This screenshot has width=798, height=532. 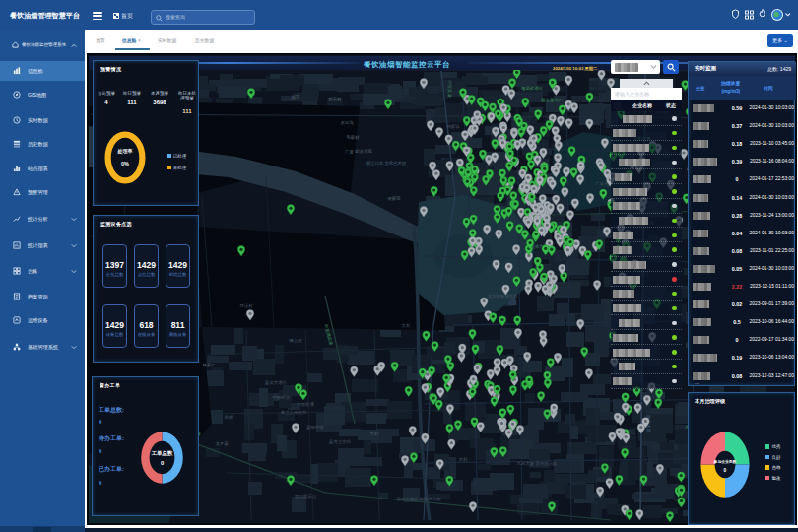 I want to click on svg-text: 林家厂, so click(x=209, y=365).